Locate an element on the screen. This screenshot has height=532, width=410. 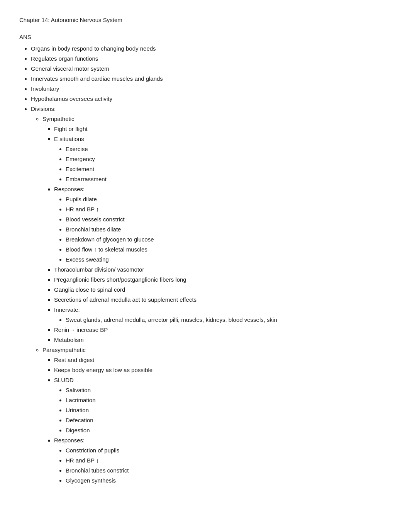
list-item: Regulates organ functions is located at coordinates (211, 59).